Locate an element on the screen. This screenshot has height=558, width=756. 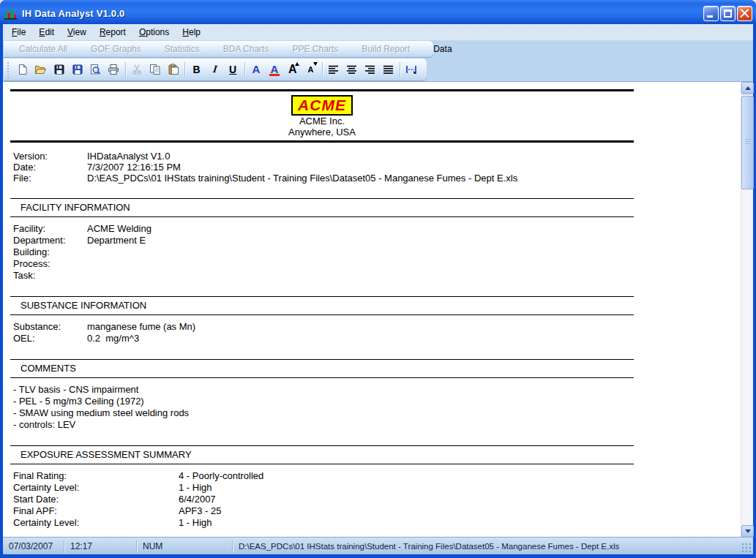
field-label: Process: is located at coordinates (50, 264).